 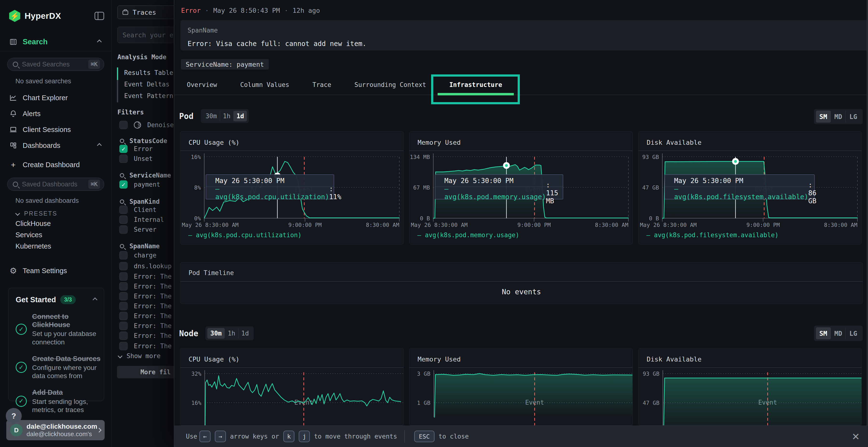 I want to click on arrow-left-key: ←, so click(x=205, y=436).